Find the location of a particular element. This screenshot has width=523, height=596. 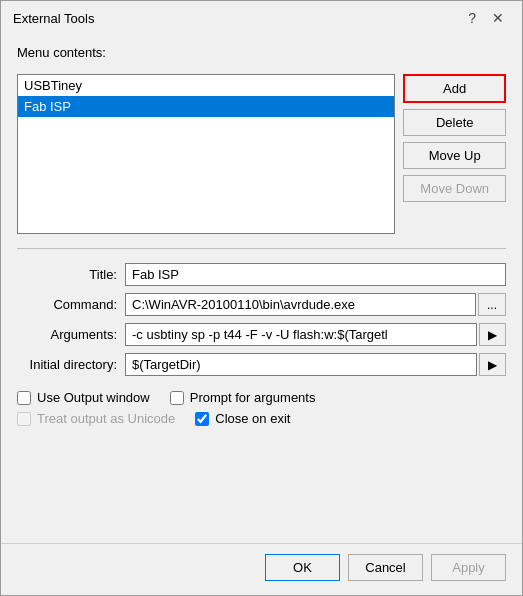

dialog-title: External Tools is located at coordinates (54, 18).